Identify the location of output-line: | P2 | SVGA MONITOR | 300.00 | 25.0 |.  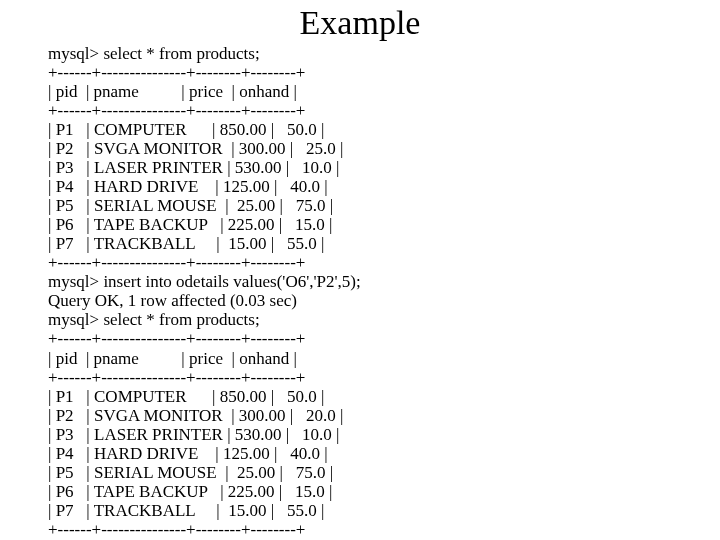
(384, 148).